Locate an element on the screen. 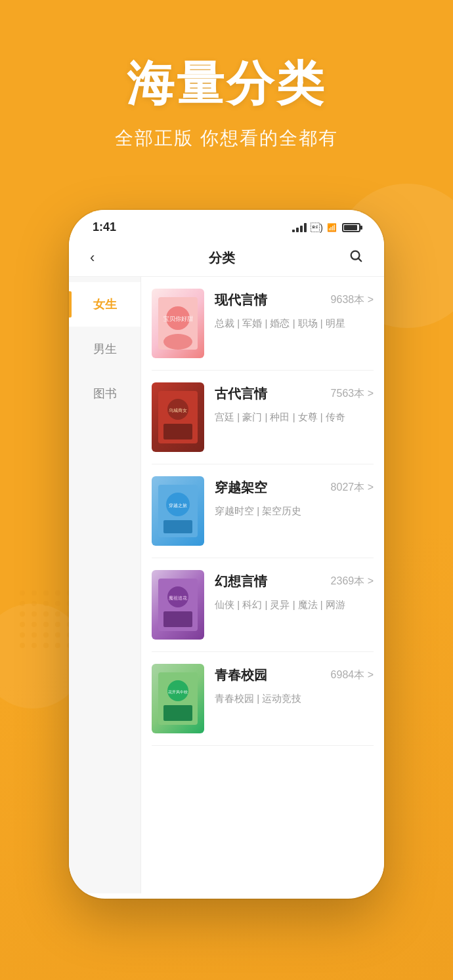  sidebar-item-books: 图书 is located at coordinates (105, 394).